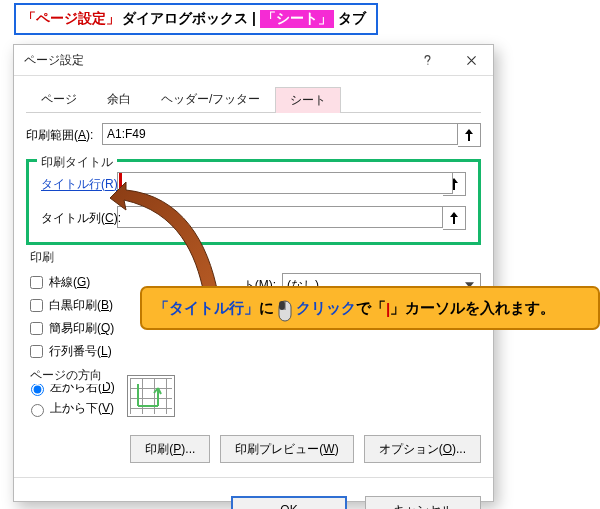  I want to click on instruction-caption: 「ページ設定」 ダイアログボックス | 「シート」 タブ, so click(196, 19).